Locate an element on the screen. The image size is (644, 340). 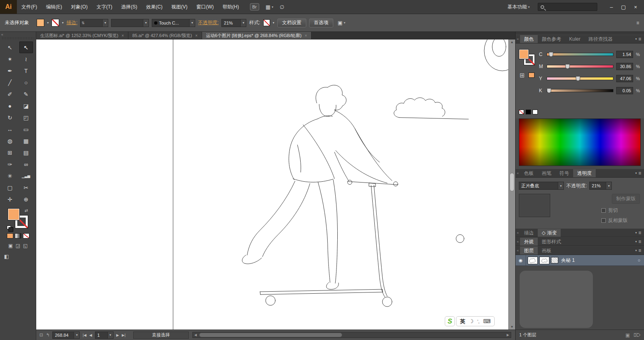
scroll-up-icon: ▲ is located at coordinates (512, 42).